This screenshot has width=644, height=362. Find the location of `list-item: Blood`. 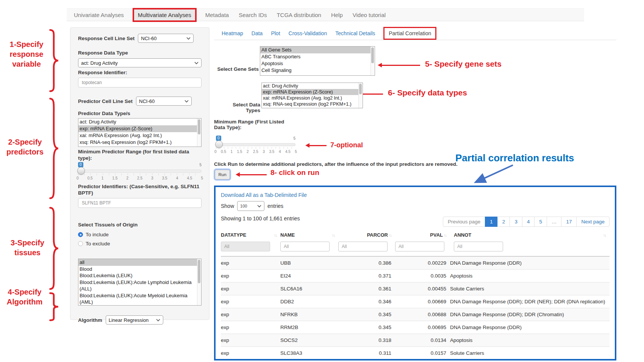

list-item: Blood is located at coordinates (140, 269).